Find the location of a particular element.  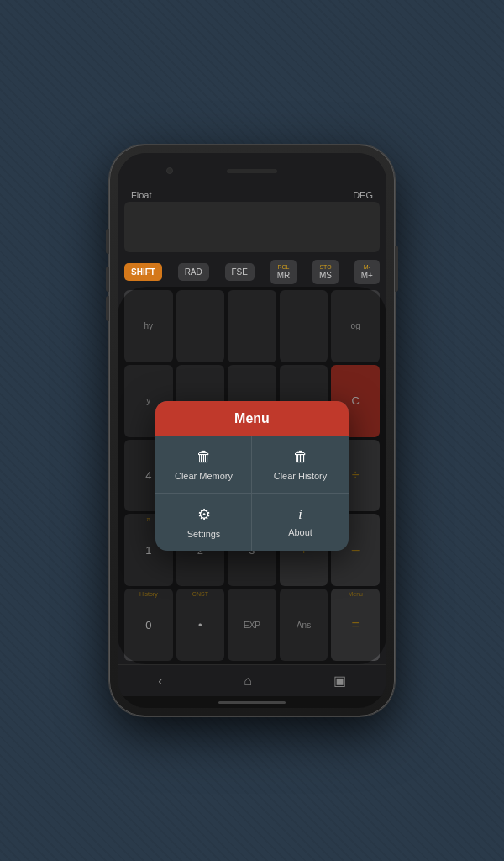

phone-top-bar is located at coordinates (252, 171).